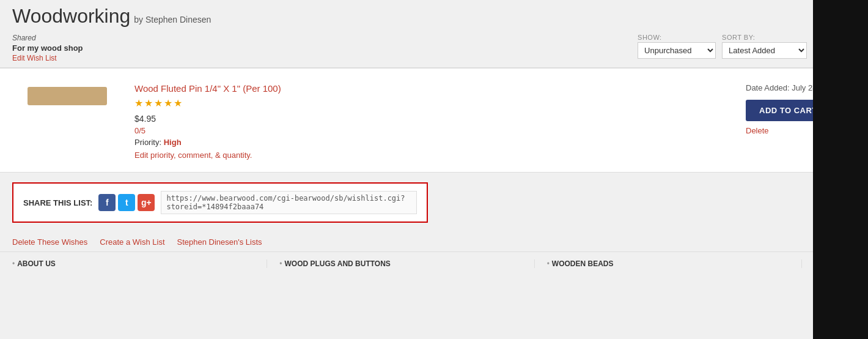 The image size is (868, 339). I want to click on facebook-label: f, so click(108, 203).